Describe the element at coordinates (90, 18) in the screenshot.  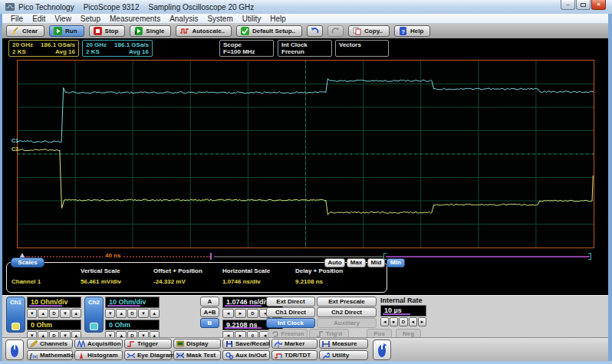
I see `menu-setup: Setup` at that location.